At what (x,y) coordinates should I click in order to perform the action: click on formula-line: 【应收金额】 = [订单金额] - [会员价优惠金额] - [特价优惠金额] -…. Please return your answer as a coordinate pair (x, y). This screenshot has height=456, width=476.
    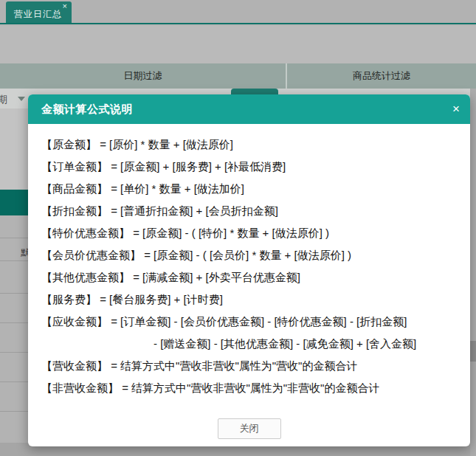
    Looking at the image, I should click on (252, 322).